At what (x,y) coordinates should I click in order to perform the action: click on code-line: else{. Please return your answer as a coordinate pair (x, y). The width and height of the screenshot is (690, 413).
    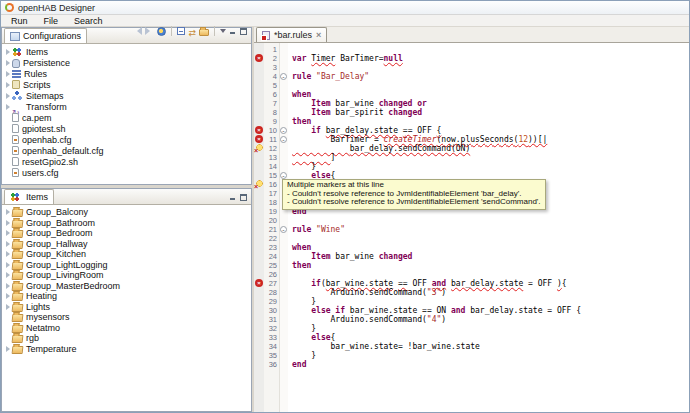
    Looking at the image, I should click on (488, 338).